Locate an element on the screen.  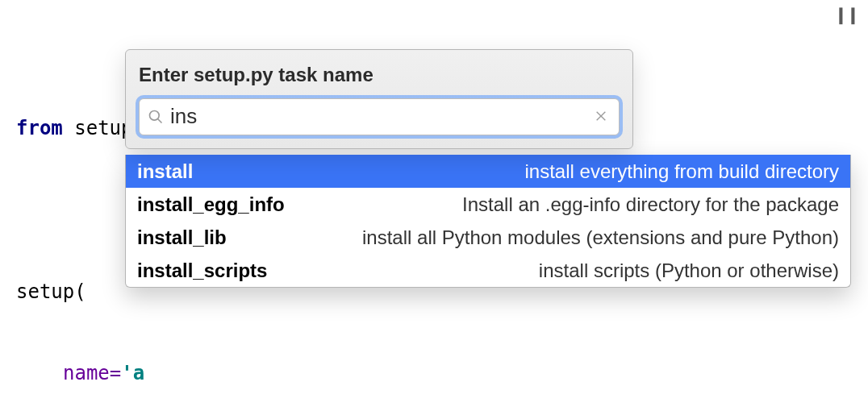
suggestion-item: install_lib install all Python modules (… is located at coordinates (488, 237).